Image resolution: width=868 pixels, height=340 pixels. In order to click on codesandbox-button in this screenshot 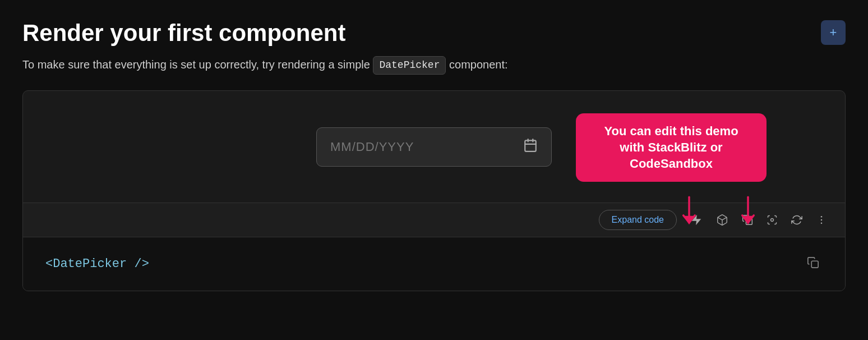, I will do `click(722, 220)`.